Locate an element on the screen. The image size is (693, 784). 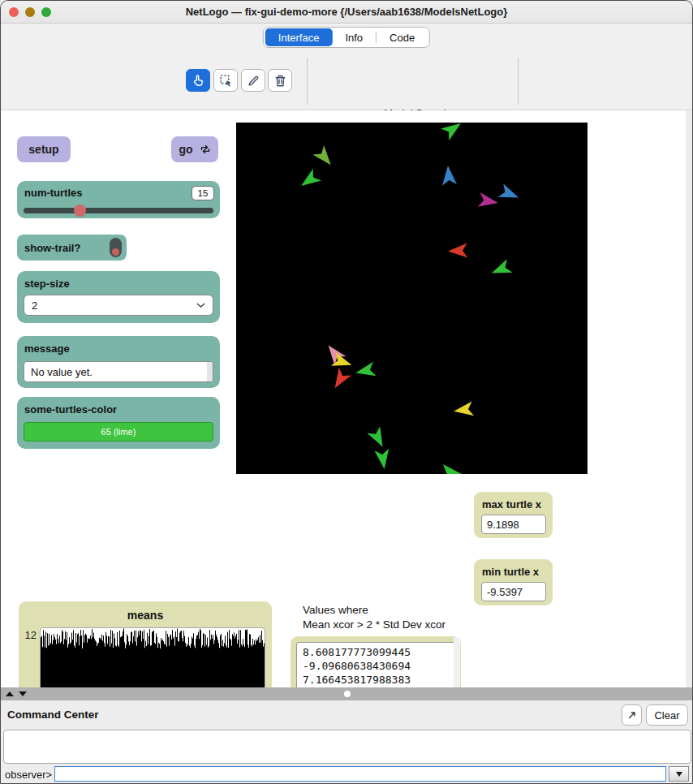
show-trail-switch-widget: show-trail? is located at coordinates (71, 248).